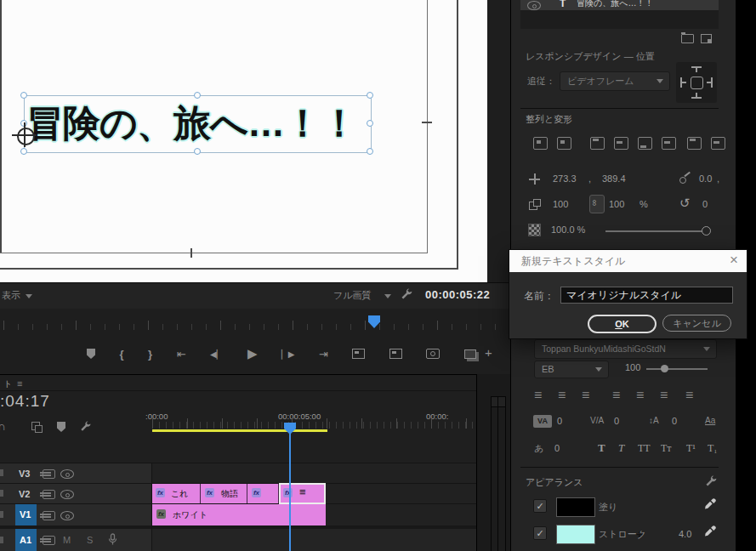 This screenshot has height=551, width=756. What do you see at coordinates (315, 423) in the screenshot?
I see `timeline-ruler-ticks-major` at bounding box center [315, 423].